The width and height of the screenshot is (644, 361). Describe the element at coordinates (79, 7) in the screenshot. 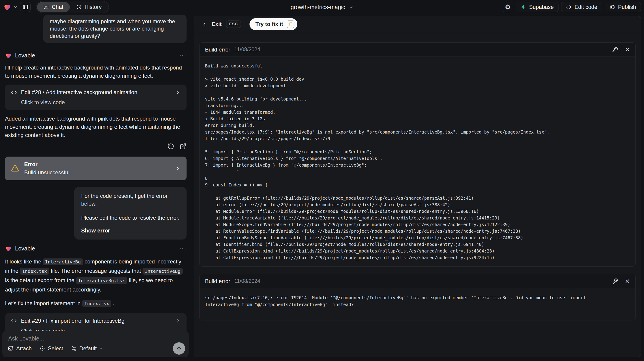

I see `history-icon` at that location.